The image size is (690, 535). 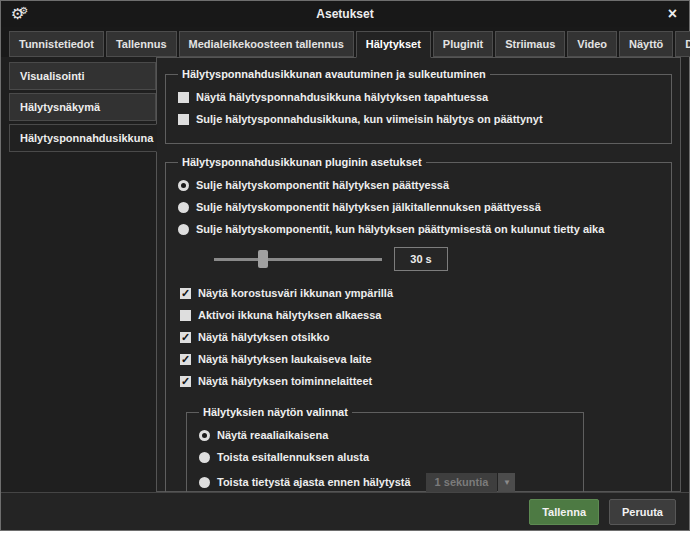 What do you see at coordinates (370, 120) in the screenshot?
I see `checkbox-label: Sulje hälytysponnahdusikkuna, kun viimei…` at bounding box center [370, 120].